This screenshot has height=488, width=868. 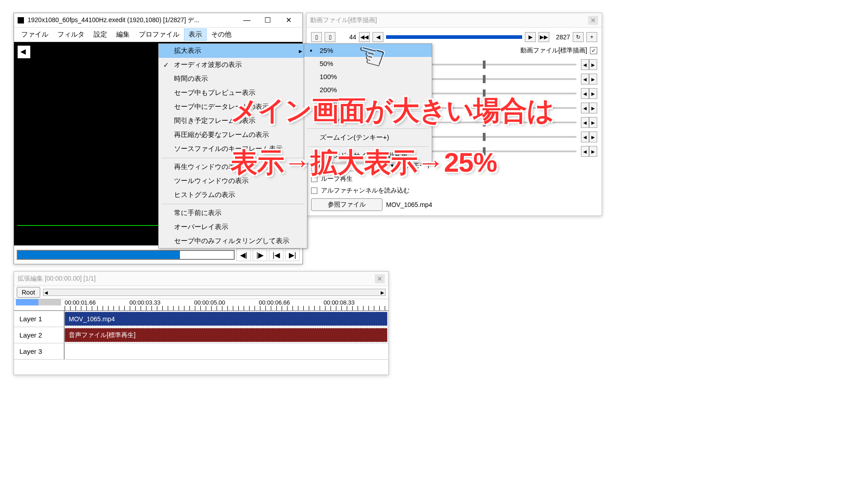 What do you see at coordinates (35, 34) in the screenshot?
I see `menu-file: ファイル` at bounding box center [35, 34].